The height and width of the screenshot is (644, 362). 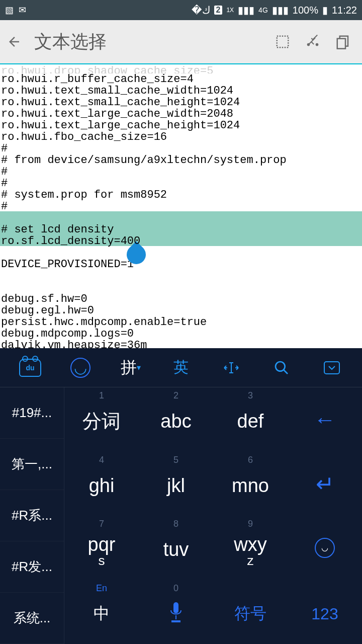 What do you see at coordinates (182, 114) in the screenshot?
I see `editor-line: ro.hwui.text_large_cache_width=2048` at bounding box center [182, 114].